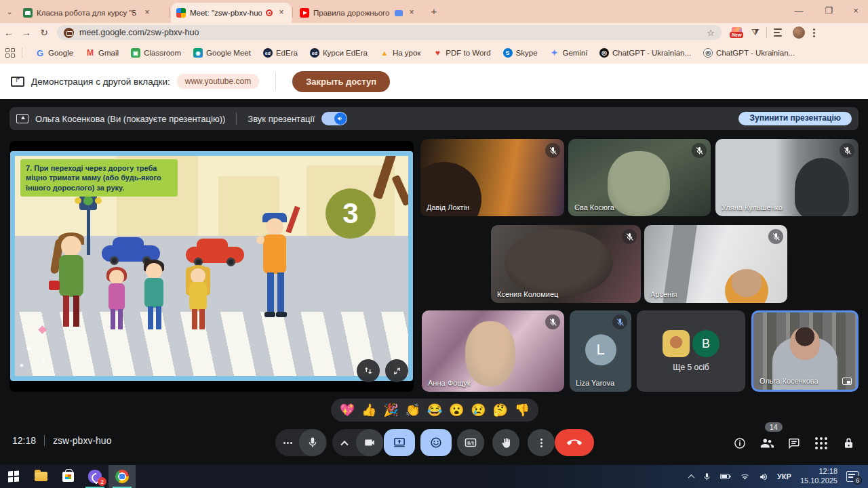  Describe the element at coordinates (397, 371) in the screenshot. I see `fullscreen-button` at that location.